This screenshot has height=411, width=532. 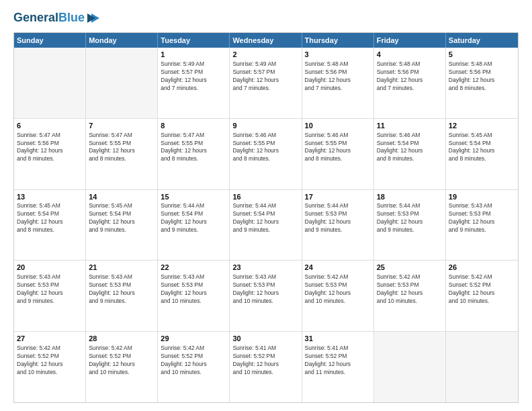 What do you see at coordinates (193, 367) in the screenshot?
I see `calendar-cell: 29Sunrise: 5:42 AM Sunset: 5:52 PM Dayli…` at bounding box center [193, 367].